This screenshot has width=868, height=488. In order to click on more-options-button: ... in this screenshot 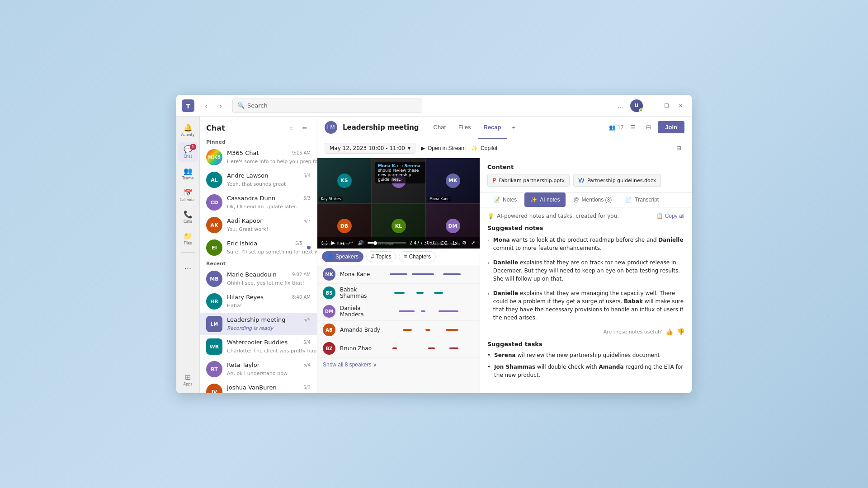, I will do `click(620, 106)`.